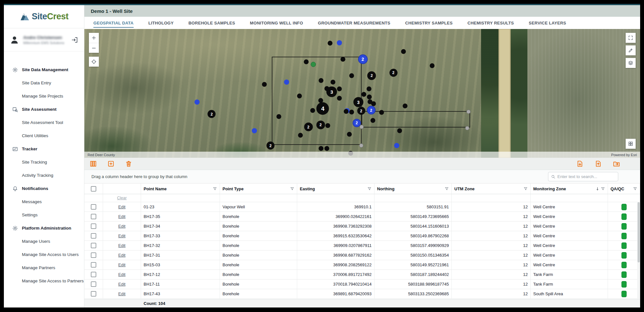 Image resolution: width=644 pixels, height=312 pixels. Describe the element at coordinates (161, 23) in the screenshot. I see `tab-lithology: LITHOLOGY` at that location.